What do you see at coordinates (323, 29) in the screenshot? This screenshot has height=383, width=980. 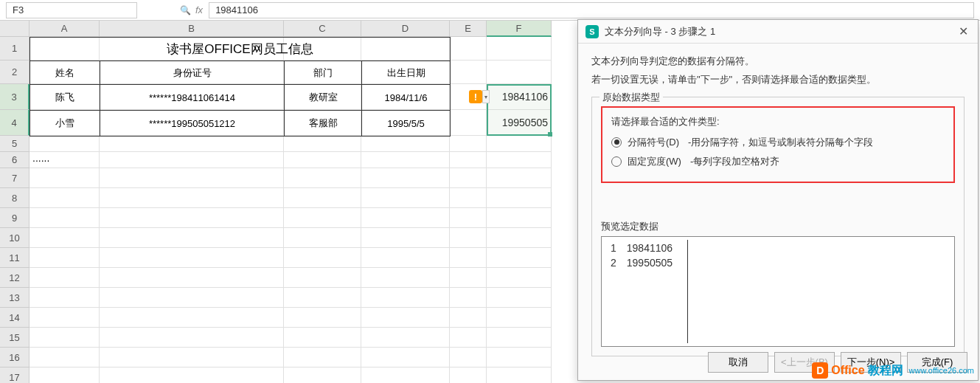 I see `col-header-C: C` at bounding box center [323, 29].